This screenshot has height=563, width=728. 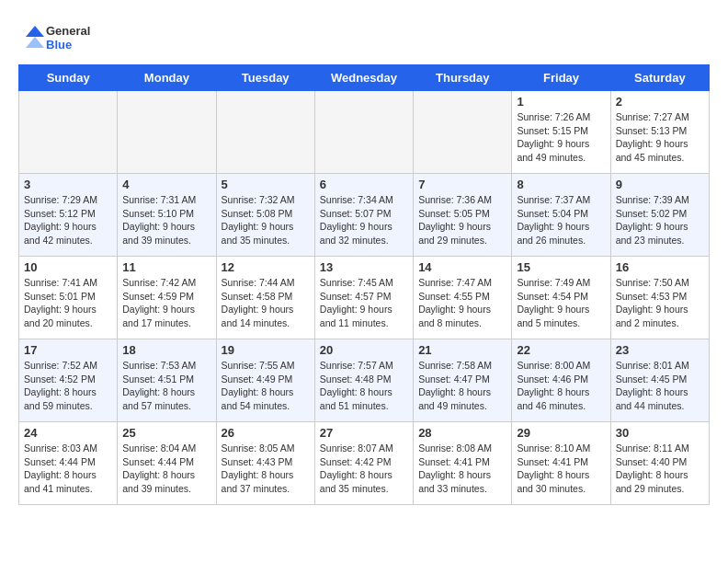 I want to click on calendar-week-row: 1Sunrise: 7:26 AM Sunset: 5:15 PM Daylig…, so click(x=364, y=132).